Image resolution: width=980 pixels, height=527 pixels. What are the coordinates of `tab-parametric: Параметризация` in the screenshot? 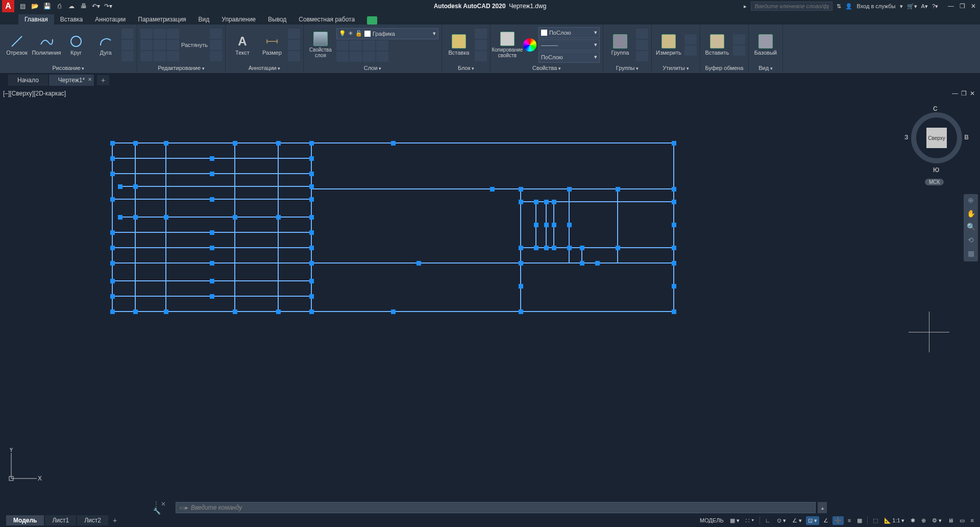 It's located at (162, 19).